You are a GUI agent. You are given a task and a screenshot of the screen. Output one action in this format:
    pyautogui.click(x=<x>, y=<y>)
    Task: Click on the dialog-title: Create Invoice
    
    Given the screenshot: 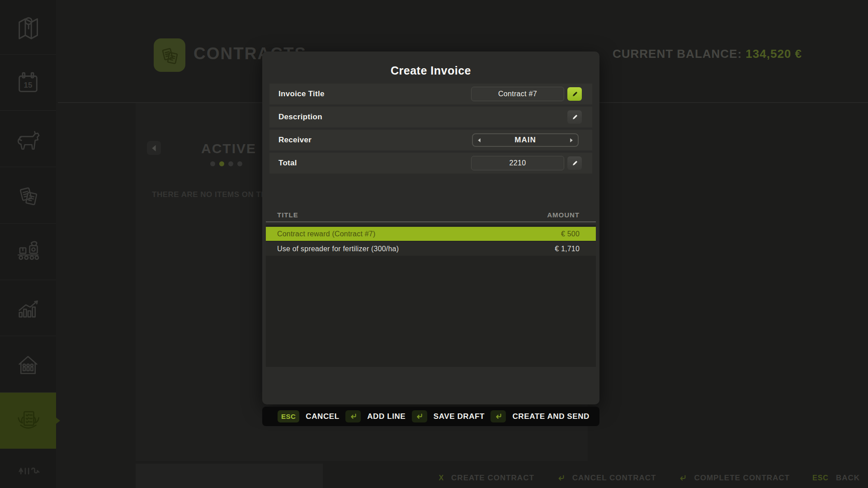 What is the action you would take?
    pyautogui.click(x=431, y=70)
    